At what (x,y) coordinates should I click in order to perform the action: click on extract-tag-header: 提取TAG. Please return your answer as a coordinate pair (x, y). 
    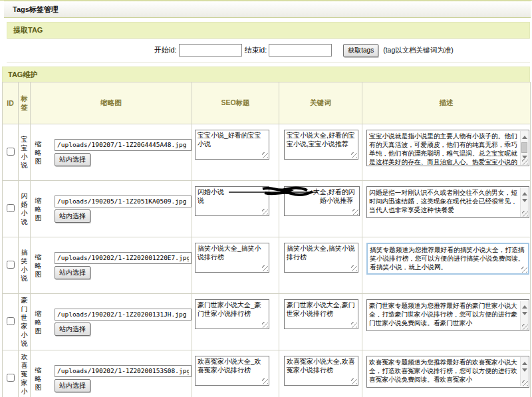
    Looking at the image, I should click on (269, 31).